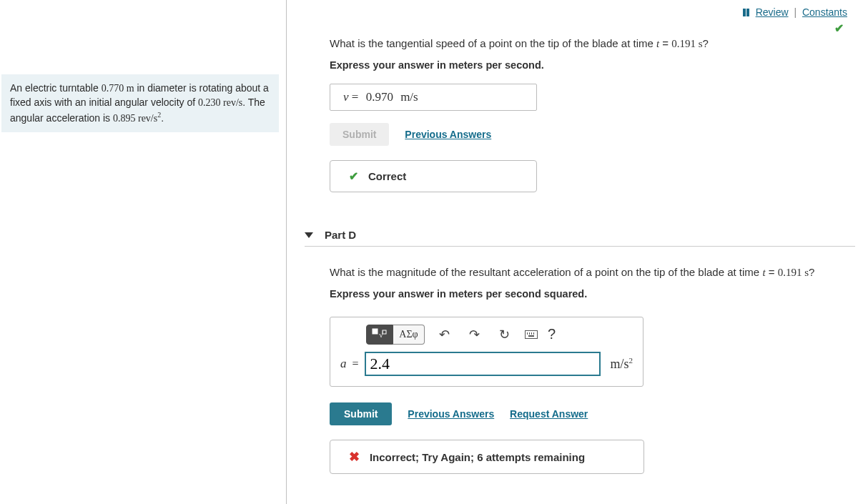  Describe the element at coordinates (309, 235) in the screenshot. I see `collapse-icon` at that location.